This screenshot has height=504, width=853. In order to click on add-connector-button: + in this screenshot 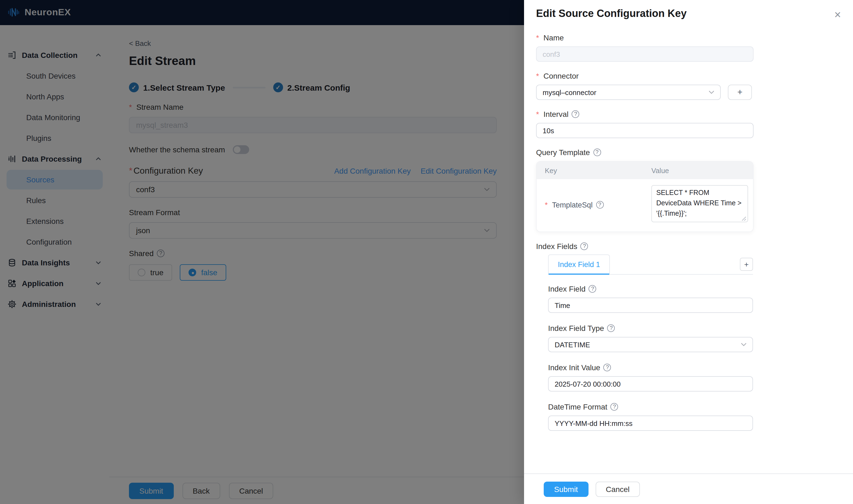, I will do `click(740, 92)`.